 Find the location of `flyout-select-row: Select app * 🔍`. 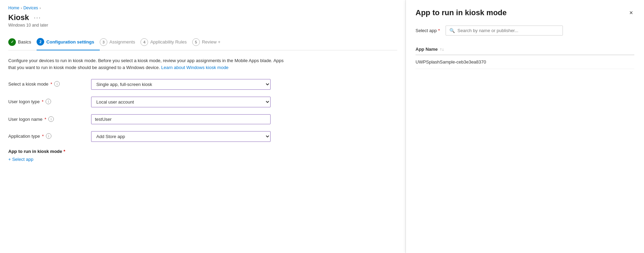

flyout-select-row: Select app * 🔍 is located at coordinates (525, 30).